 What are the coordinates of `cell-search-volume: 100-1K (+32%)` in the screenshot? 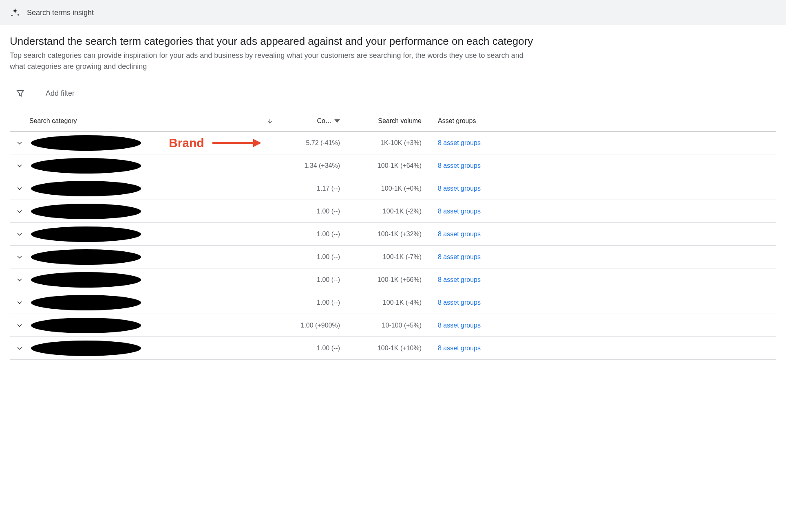 It's located at (384, 234).